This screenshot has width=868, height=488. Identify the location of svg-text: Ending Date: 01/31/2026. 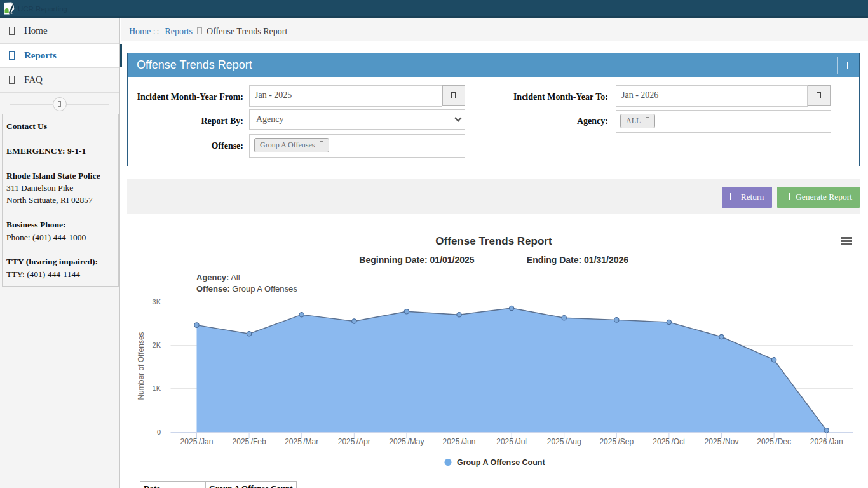
(578, 260).